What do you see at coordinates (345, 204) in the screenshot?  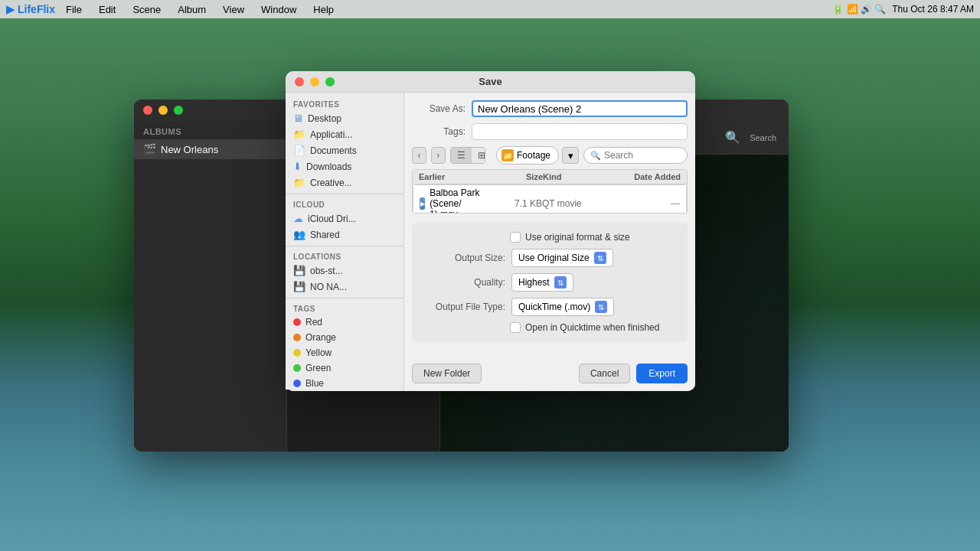 I see `icloud-section-label: iCloud` at bounding box center [345, 204].